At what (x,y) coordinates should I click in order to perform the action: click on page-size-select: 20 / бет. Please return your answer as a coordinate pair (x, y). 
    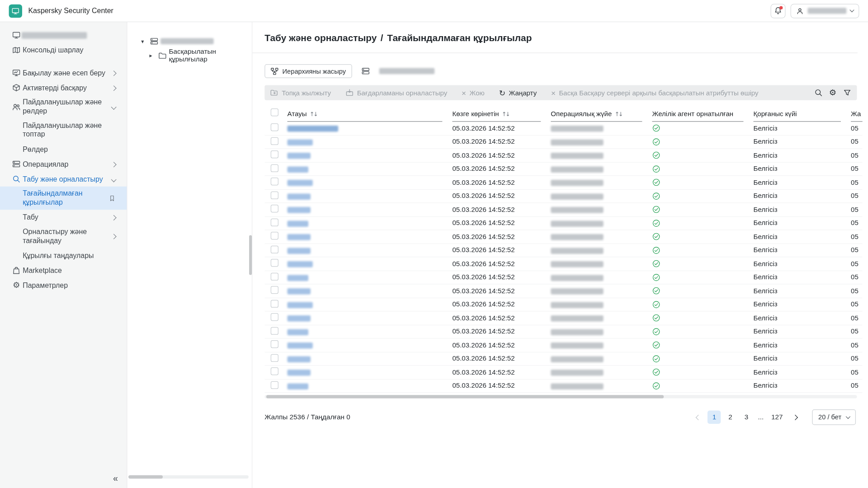
    Looking at the image, I should click on (834, 417).